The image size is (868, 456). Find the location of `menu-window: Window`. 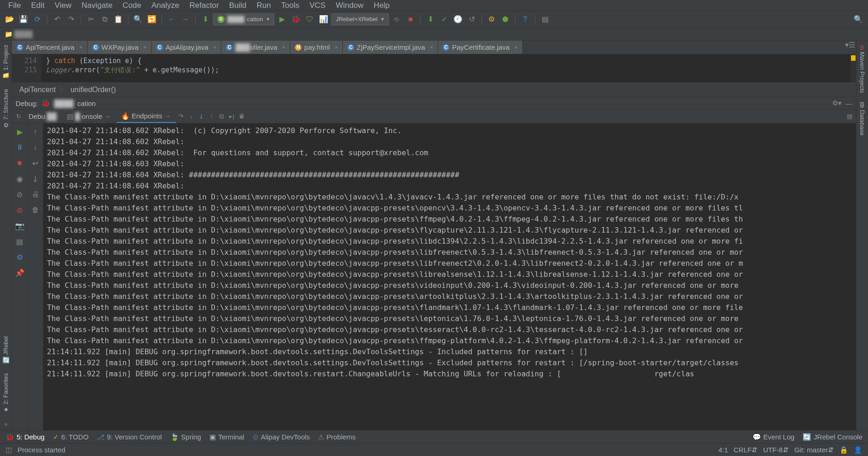

menu-window: Window is located at coordinates (349, 6).